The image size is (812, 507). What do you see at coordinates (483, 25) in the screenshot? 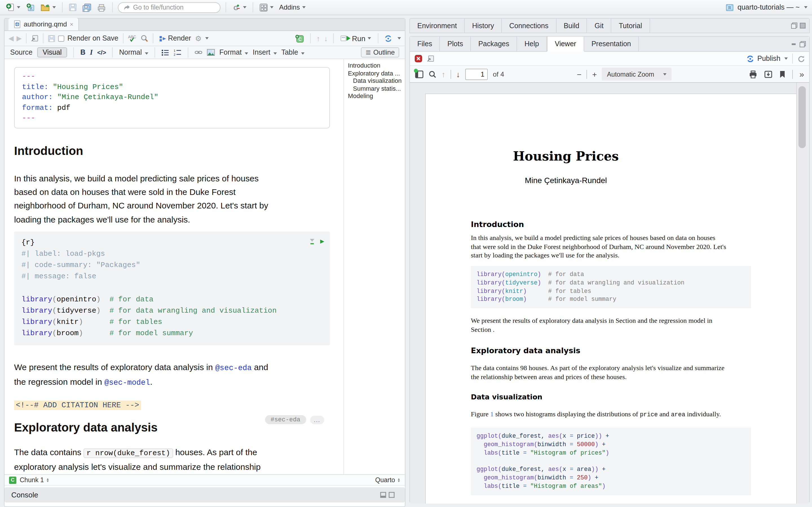
I see `tab-history: History` at bounding box center [483, 25].